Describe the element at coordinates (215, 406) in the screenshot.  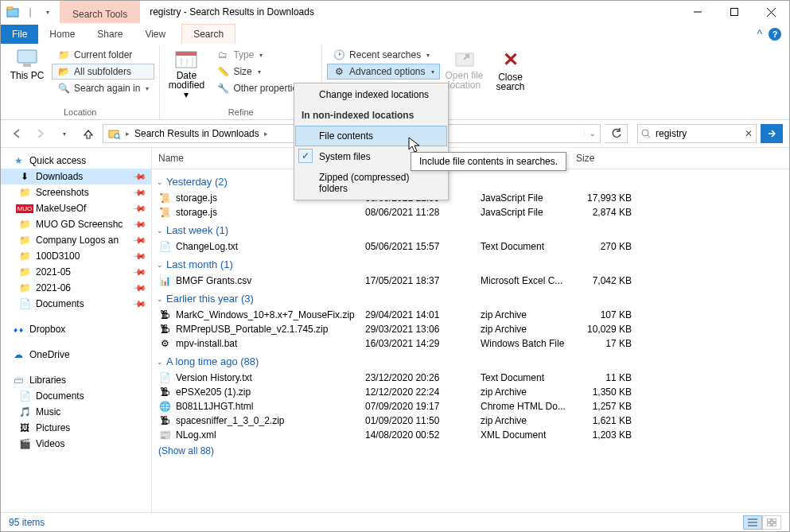
I see `file-name: B081L1JHGT.html` at that location.